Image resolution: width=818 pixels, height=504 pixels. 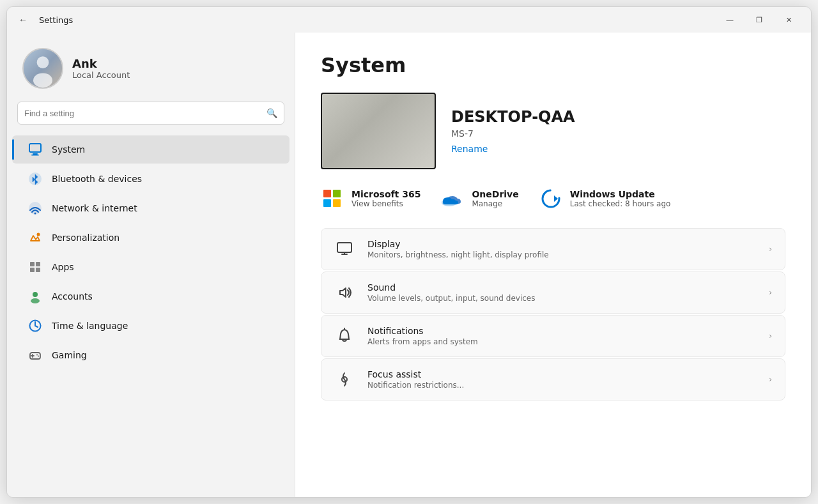 I want to click on sidebar-item-personalization-label: Personalization, so click(x=86, y=238).